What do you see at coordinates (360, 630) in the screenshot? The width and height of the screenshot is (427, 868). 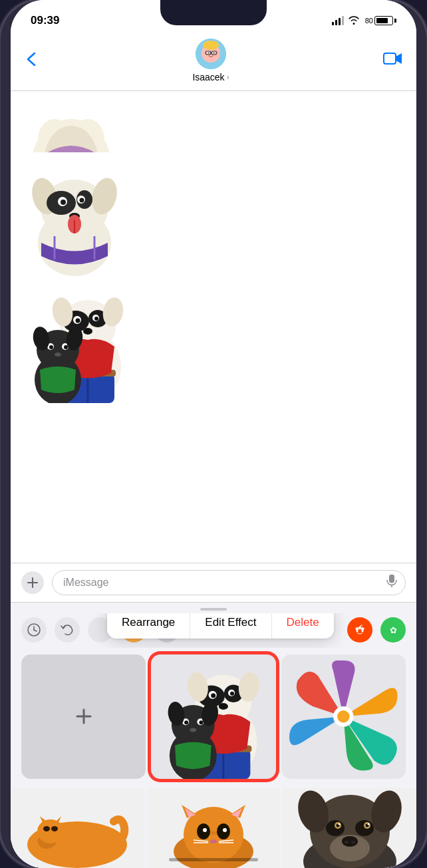 I see `reddit-app-icon` at bounding box center [360, 630].